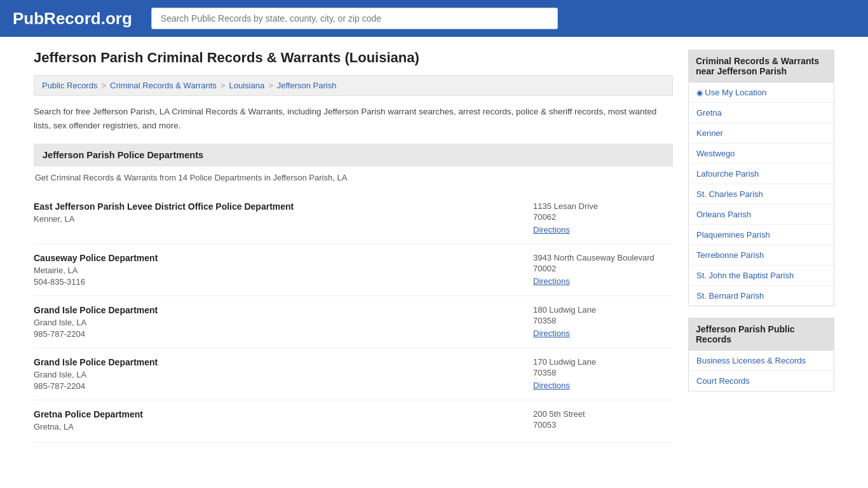 This screenshot has height=488, width=868. What do you see at coordinates (163, 85) in the screenshot?
I see `breadcrumb-link-criminal-records: Criminal Records & Warrants` at bounding box center [163, 85].